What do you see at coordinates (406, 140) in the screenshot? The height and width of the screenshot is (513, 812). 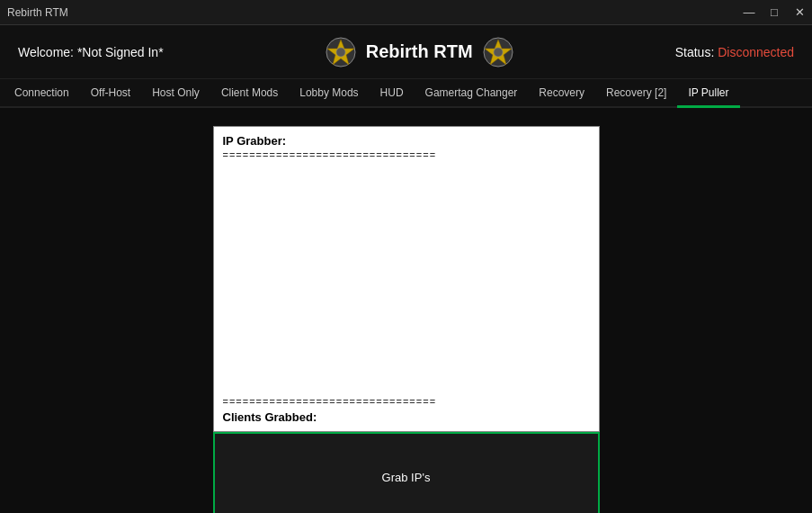 I see `ip-grabber-title: IP Grabber:` at bounding box center [406, 140].